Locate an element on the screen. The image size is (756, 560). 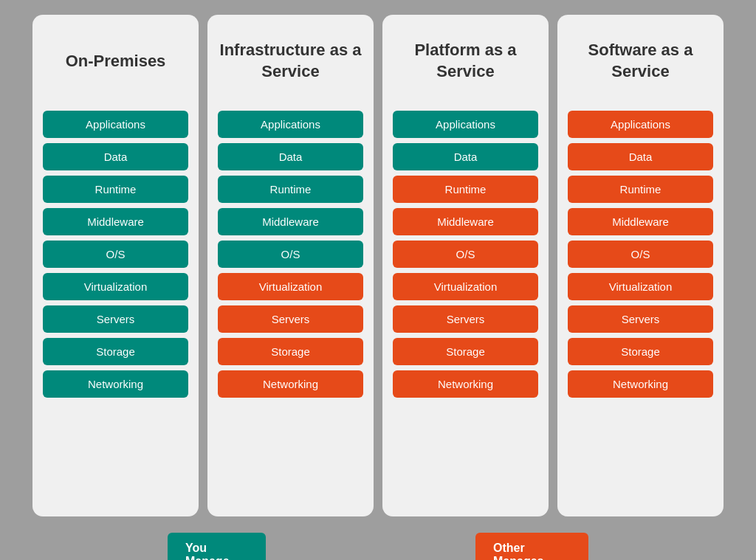
item-middleware-saas: Middleware is located at coordinates (641, 221).